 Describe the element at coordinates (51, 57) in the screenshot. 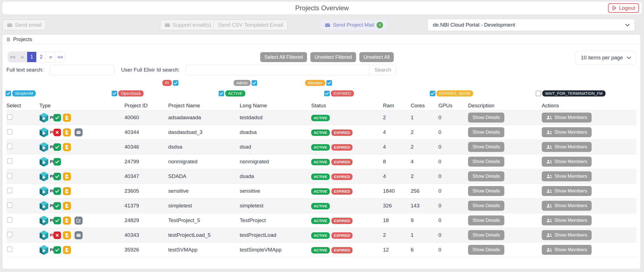

I see `pagination-next-page: »` at that location.